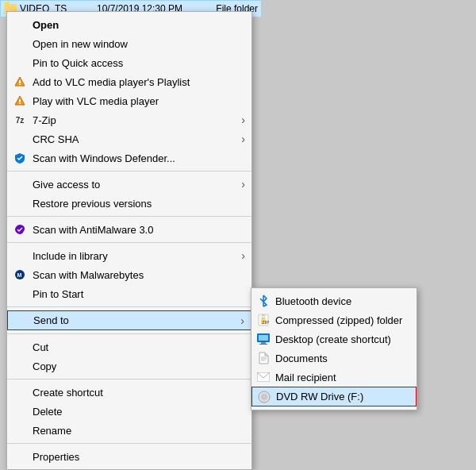 The height and width of the screenshot is (470, 476). What do you see at coordinates (104, 159) in the screenshot?
I see `menu-item-scan-defender-label: Scan with Windows Defender...` at bounding box center [104, 159].